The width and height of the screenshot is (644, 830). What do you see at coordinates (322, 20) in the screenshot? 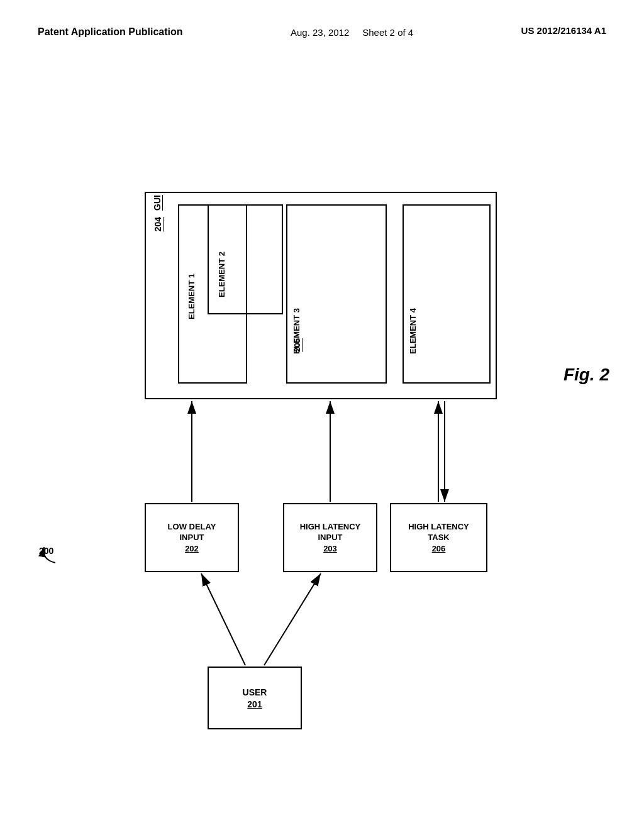
I see `page-header: Patent Application Publication Aug. 23, …` at bounding box center [322, 20].